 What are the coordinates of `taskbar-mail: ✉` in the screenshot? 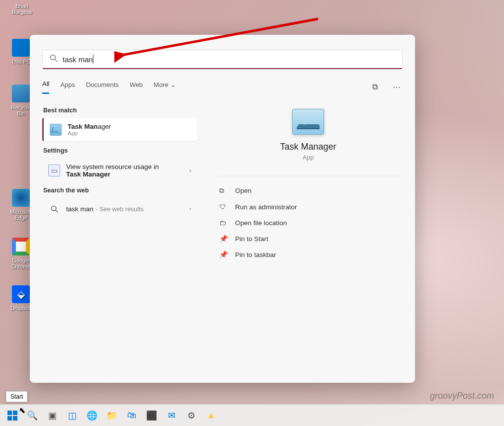 It's located at (171, 416).